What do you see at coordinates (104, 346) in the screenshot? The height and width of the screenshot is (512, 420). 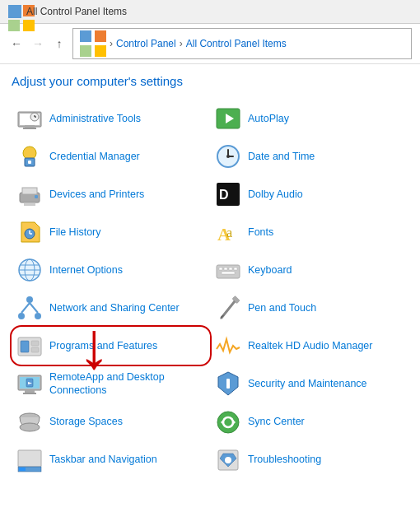 I see `programs-and-features-label: Programs and Features` at bounding box center [104, 346].